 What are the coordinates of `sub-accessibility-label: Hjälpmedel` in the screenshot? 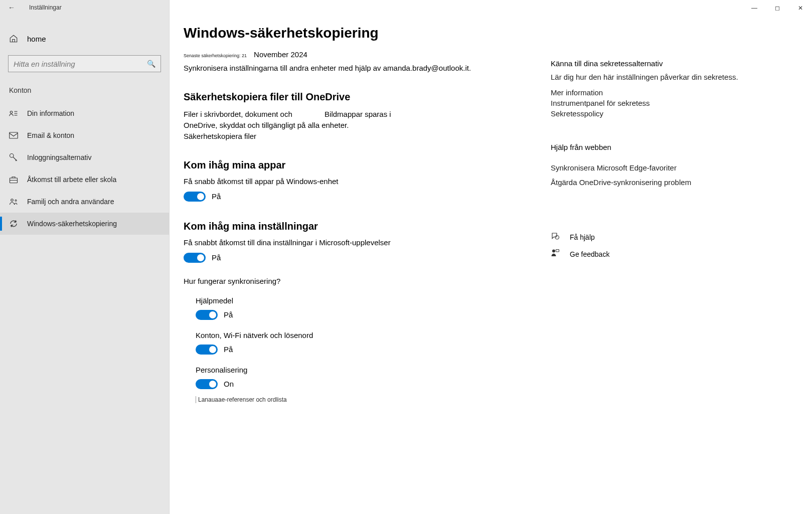 It's located at (363, 301).